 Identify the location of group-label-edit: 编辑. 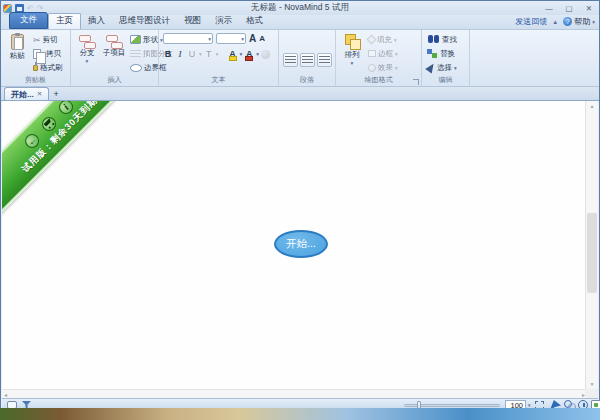
(446, 80).